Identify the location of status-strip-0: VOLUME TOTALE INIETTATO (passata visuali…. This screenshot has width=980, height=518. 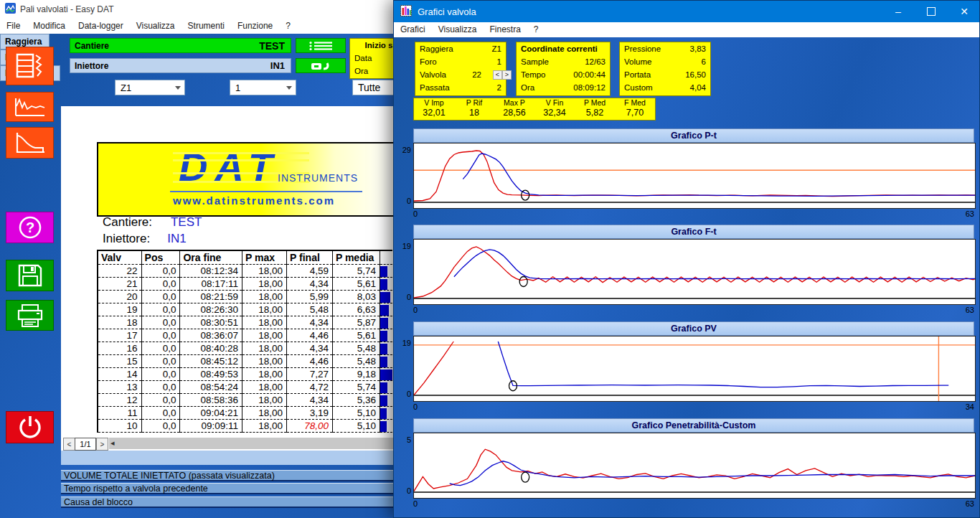
(227, 476).